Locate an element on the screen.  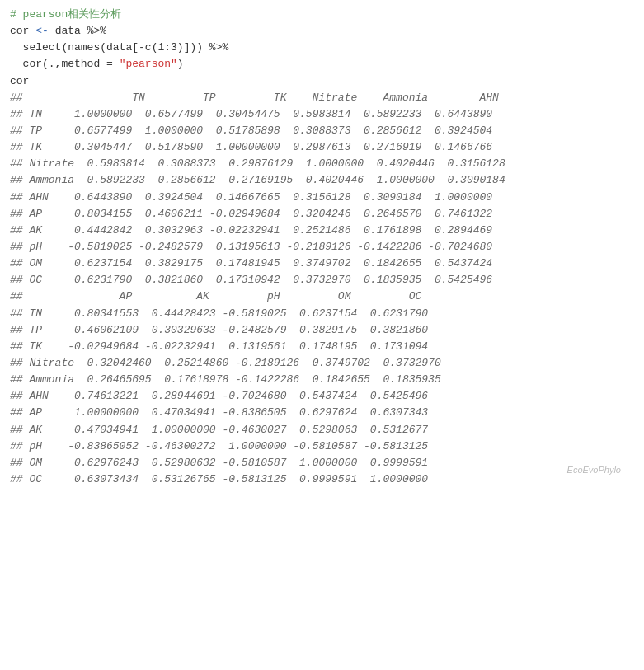
code-line: cor(.,method = "pearson") is located at coordinates (322, 64).